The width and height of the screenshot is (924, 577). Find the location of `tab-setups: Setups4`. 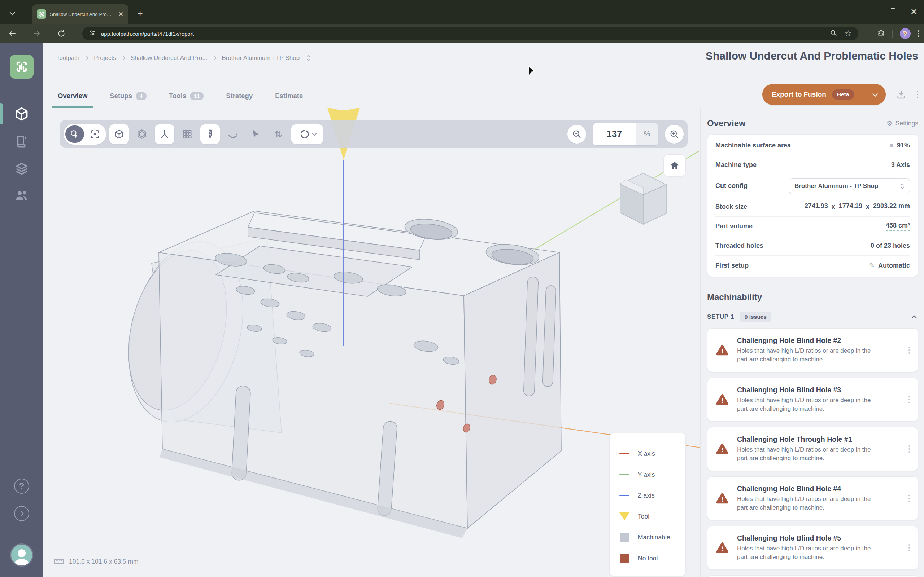

tab-setups: Setups4 is located at coordinates (128, 96).